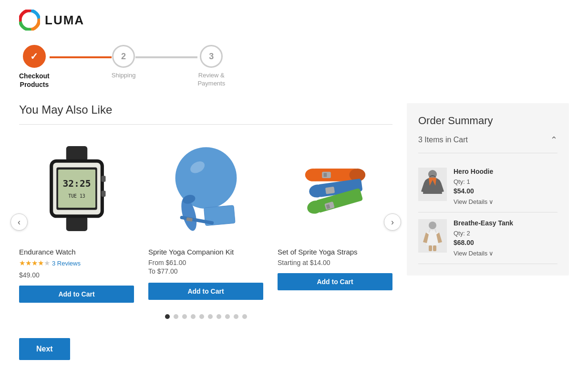 The image size is (588, 382). Describe the element at coordinates (294, 20) in the screenshot. I see `header: LUMA` at that location.